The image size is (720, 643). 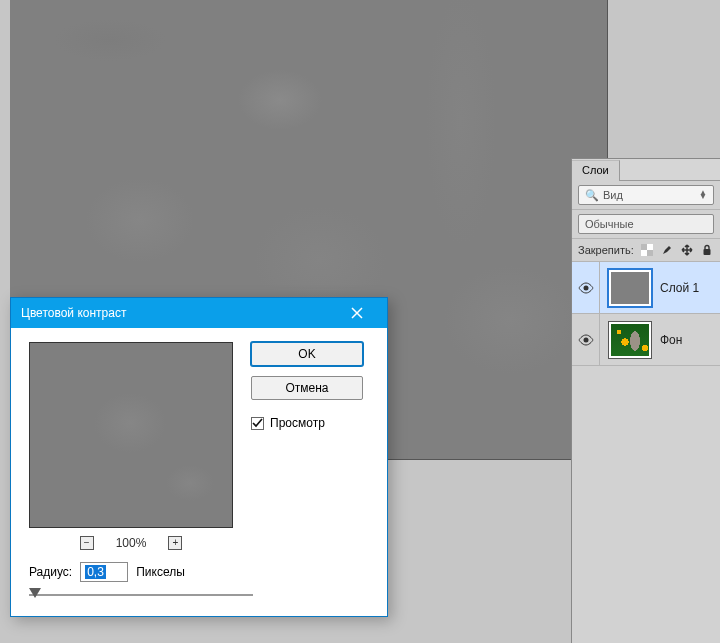 I want to click on chevron-updown-icon: ▲▼, so click(x=703, y=195).